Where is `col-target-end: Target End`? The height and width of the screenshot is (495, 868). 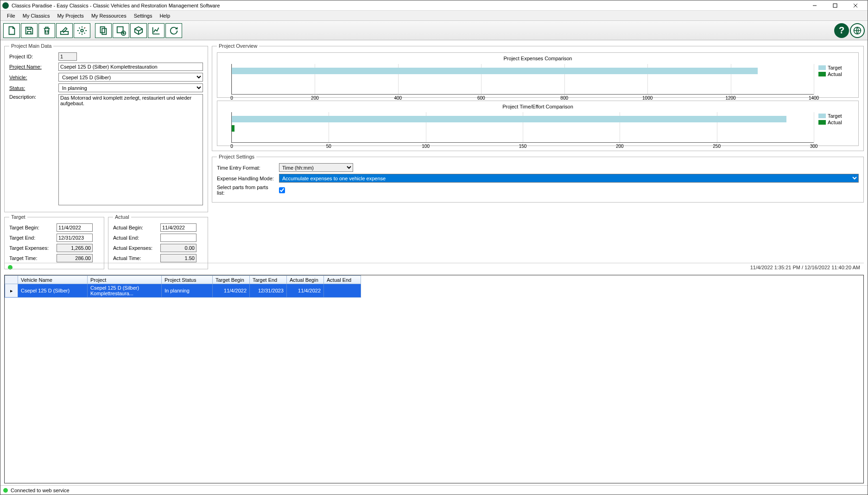 col-target-end: Target End is located at coordinates (268, 280).